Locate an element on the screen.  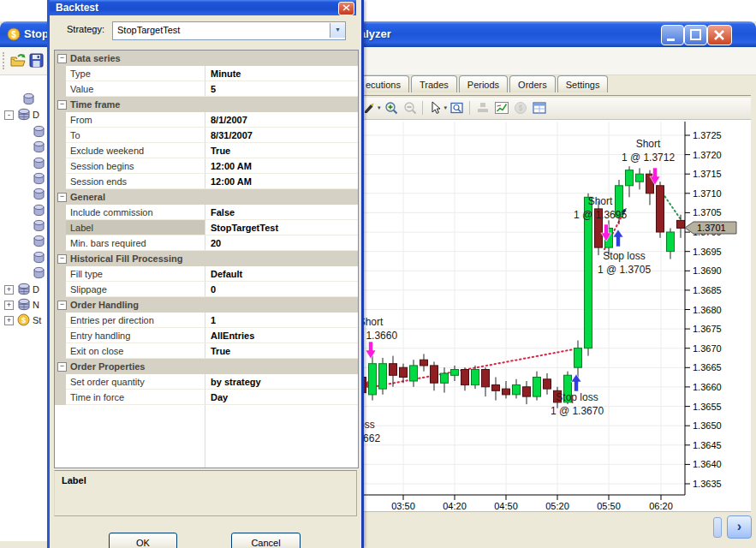
close-button is located at coordinates (719, 35).